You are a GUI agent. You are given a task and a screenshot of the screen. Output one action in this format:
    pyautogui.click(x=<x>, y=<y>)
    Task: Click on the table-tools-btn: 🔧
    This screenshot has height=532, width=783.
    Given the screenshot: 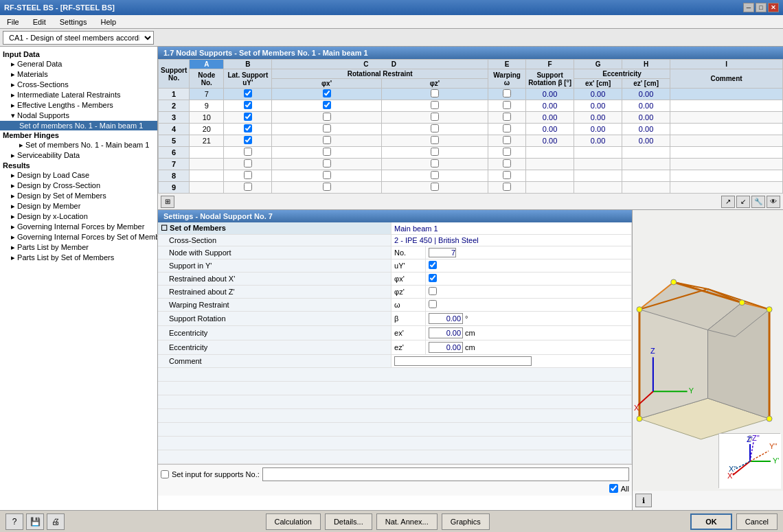 What is the action you would take?
    pyautogui.click(x=758, y=202)
    